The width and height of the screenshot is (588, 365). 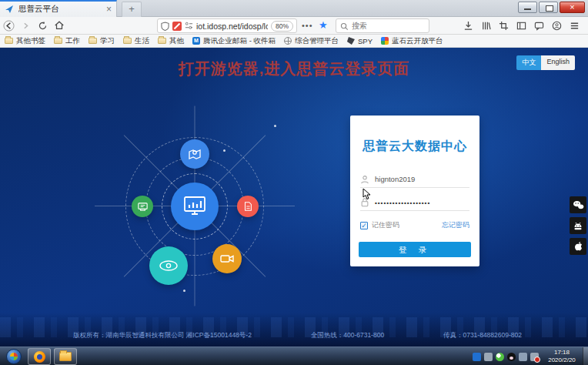 What do you see at coordinates (282, 26) in the screenshot?
I see `zoom-level-indicator: 80%` at bounding box center [282, 26].